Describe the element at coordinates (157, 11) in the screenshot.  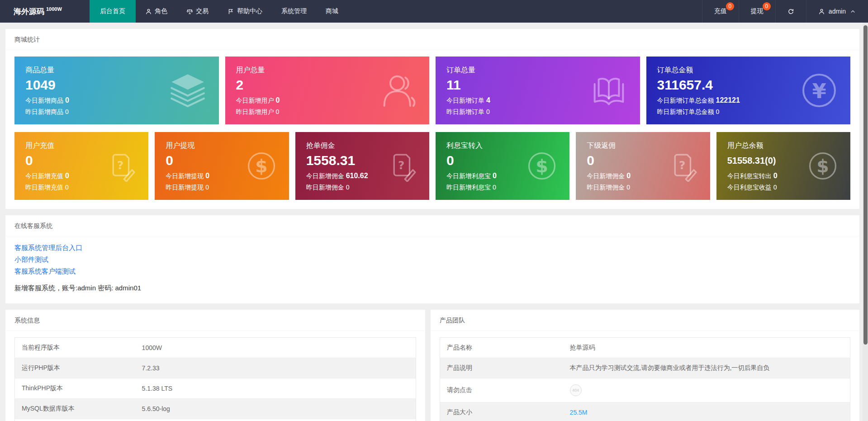
I see `nav-item-roles: 角色` at that location.